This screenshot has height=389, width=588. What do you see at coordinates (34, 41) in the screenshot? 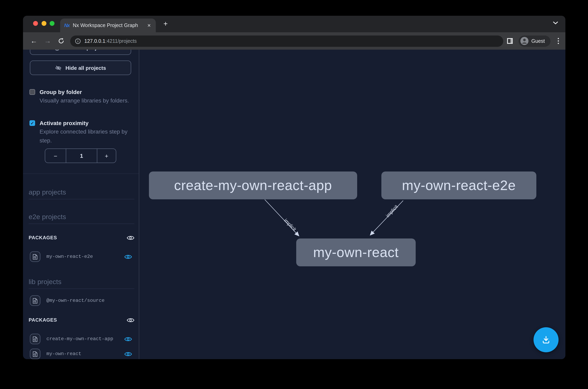
I see `back-icon: ←` at bounding box center [34, 41].